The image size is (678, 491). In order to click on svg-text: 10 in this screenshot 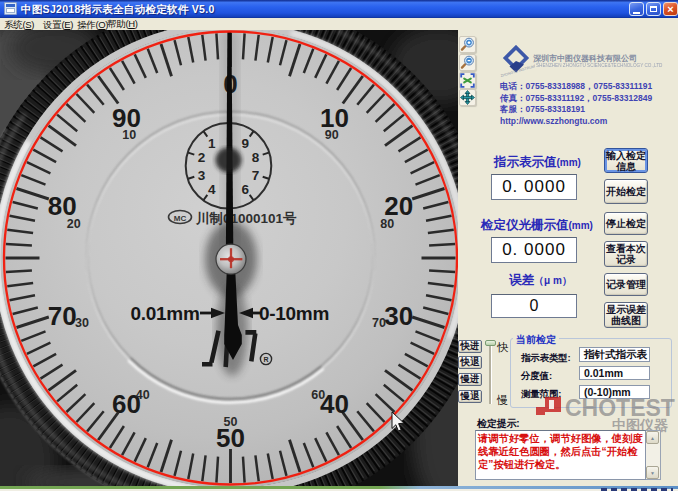, I will do `click(129, 135)`.